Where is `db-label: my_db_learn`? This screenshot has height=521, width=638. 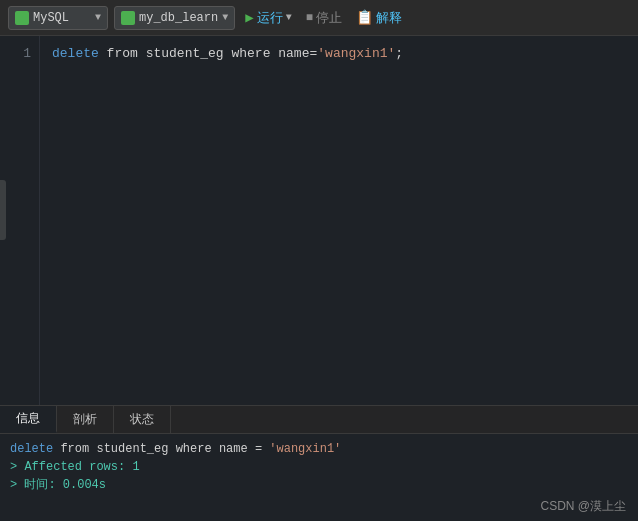
db-label: my_db_learn is located at coordinates (178, 18).